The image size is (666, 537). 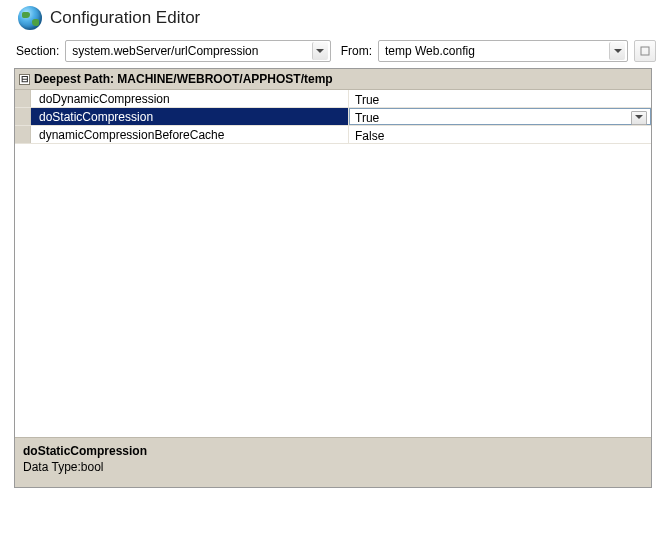 What do you see at coordinates (500, 134) in the screenshot?
I see `property-value: False` at bounding box center [500, 134].